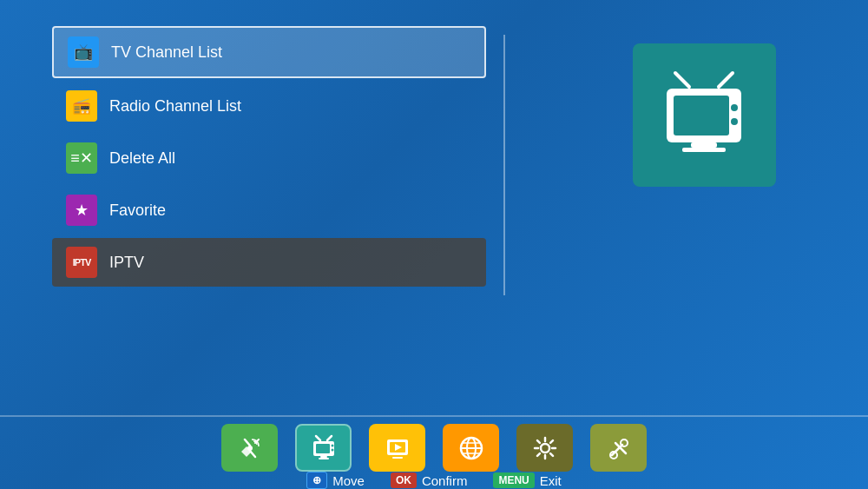 The width and height of the screenshot is (868, 489). Describe the element at coordinates (82, 106) in the screenshot. I see `menu-item-icon-radio-channel: 📻` at that location.